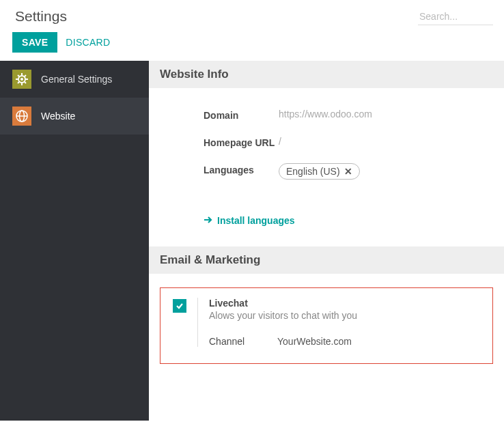 The width and height of the screenshot is (504, 424). Describe the element at coordinates (180, 306) in the screenshot. I see `livechat-checkbox` at that location.